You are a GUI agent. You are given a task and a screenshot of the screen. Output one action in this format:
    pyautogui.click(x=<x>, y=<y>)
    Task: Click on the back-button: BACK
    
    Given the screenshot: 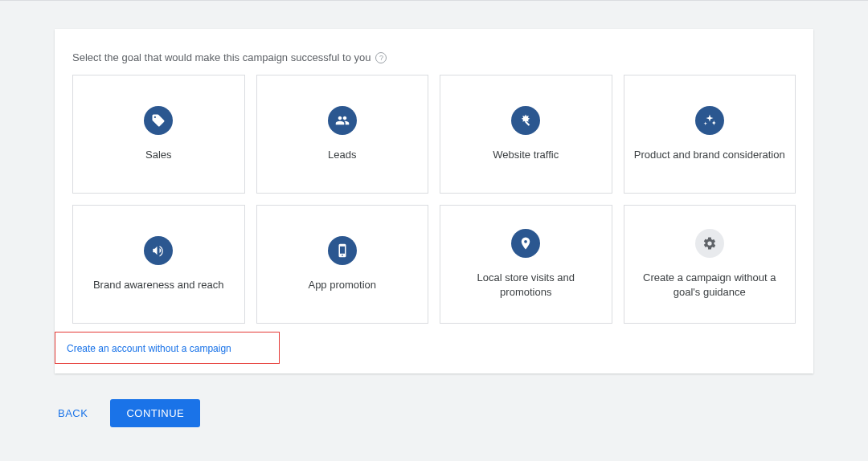 What is the action you would take?
    pyautogui.click(x=72, y=413)
    